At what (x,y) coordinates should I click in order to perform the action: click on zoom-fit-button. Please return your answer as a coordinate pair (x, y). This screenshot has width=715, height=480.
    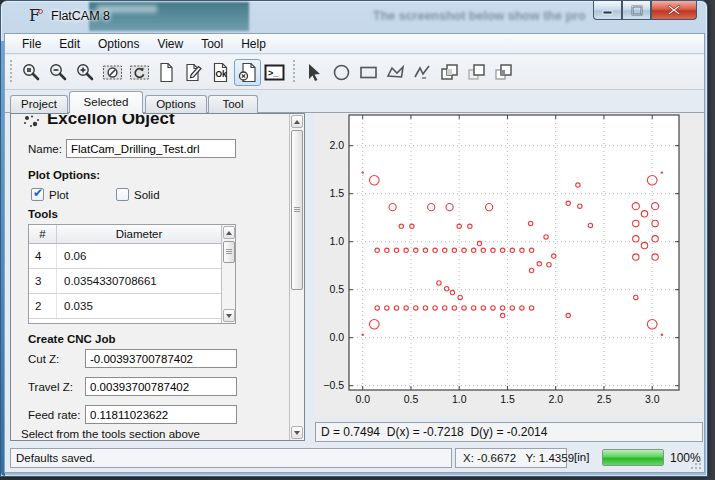
    Looking at the image, I should click on (32, 72).